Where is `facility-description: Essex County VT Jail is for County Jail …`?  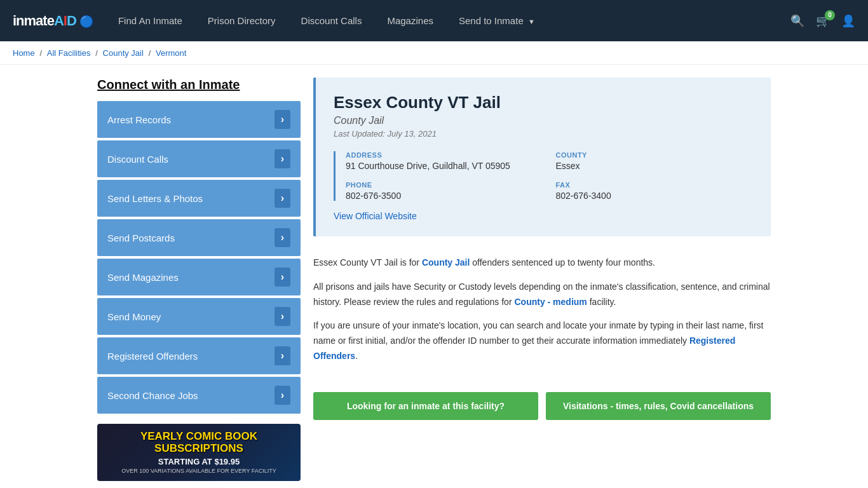 facility-description: Essex County VT Jail is for County Jail … is located at coordinates (542, 314).